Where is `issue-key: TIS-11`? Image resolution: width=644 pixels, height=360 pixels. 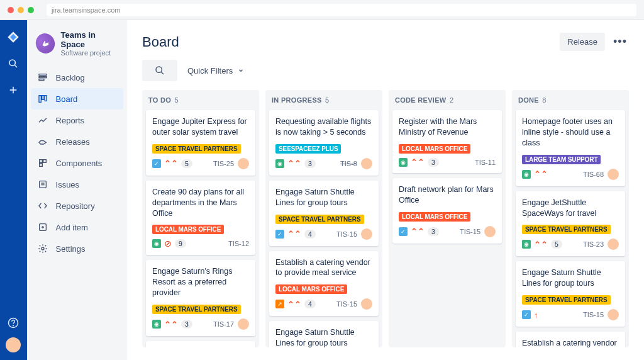 issue-key: TIS-11 is located at coordinates (486, 162).